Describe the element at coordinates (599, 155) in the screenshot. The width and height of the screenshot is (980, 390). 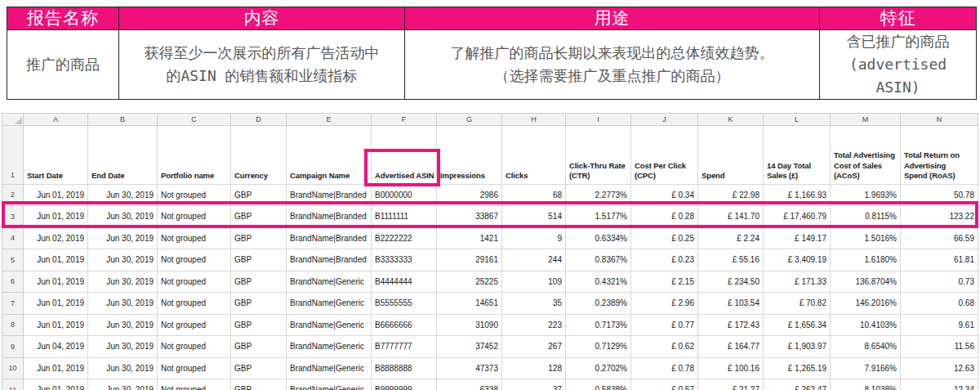
I see `header-cell-I1: Click-Thru Rate (CTR)` at that location.